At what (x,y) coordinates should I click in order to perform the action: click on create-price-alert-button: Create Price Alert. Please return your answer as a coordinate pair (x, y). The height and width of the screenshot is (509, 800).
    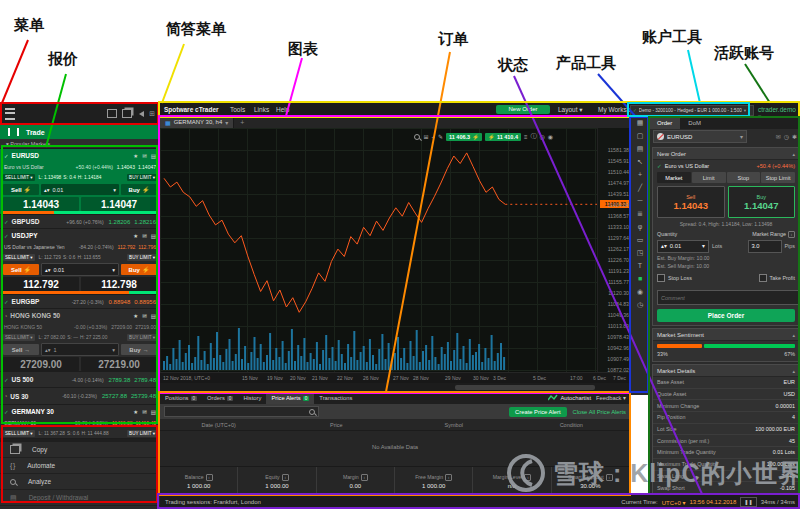
    Looking at the image, I should click on (538, 412).